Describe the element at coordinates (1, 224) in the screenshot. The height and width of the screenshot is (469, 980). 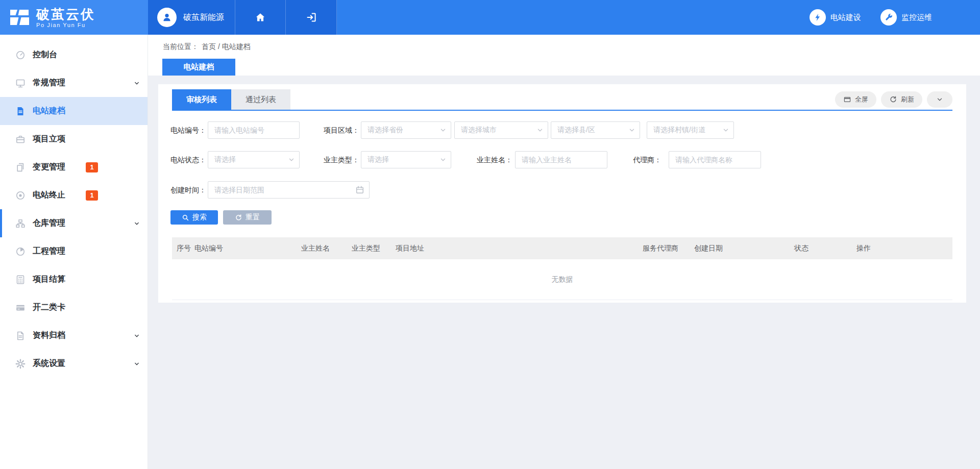
I see `active-indicator-bar` at that location.